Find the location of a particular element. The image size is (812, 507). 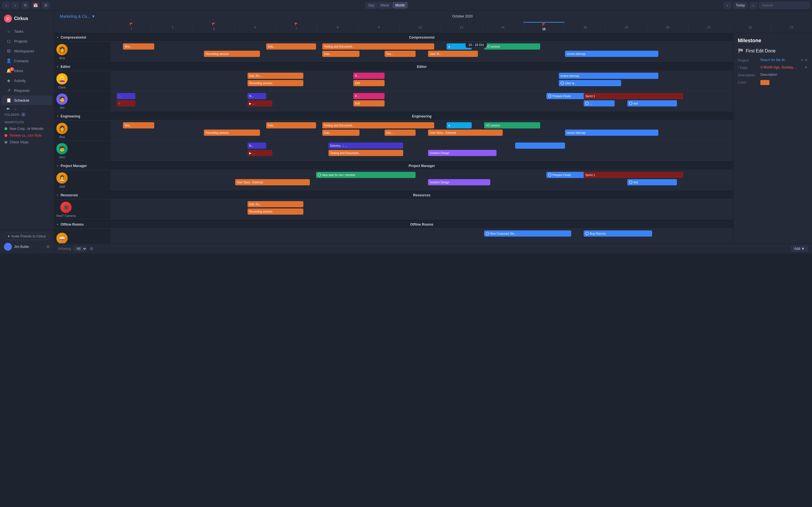

add-label: Add is located at coordinates (797, 249).